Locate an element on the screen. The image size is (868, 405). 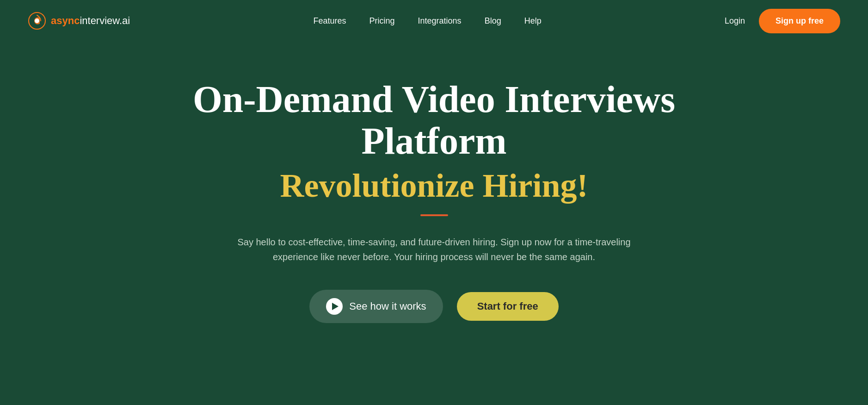
hero-description: Say hello to cost-effective, time-saving… is located at coordinates (434, 249).